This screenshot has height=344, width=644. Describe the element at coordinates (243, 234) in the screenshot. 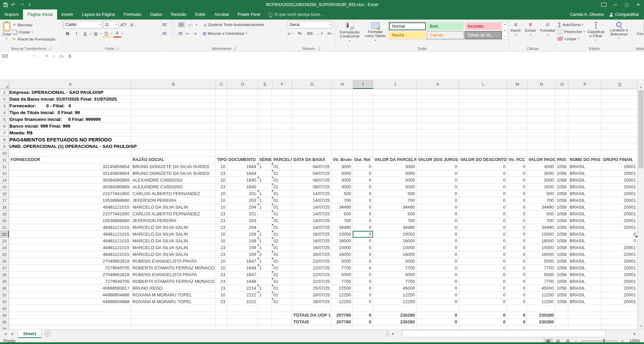

I see `cell-D22: 159` at that location.